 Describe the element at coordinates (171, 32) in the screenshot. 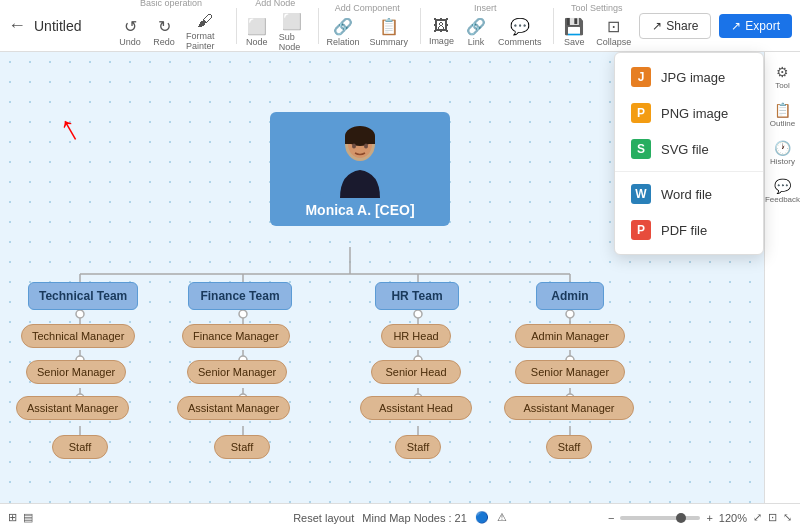

I see `group-items-basic: ↺Undo ↻Redo 🖌Format Painter` at that location.